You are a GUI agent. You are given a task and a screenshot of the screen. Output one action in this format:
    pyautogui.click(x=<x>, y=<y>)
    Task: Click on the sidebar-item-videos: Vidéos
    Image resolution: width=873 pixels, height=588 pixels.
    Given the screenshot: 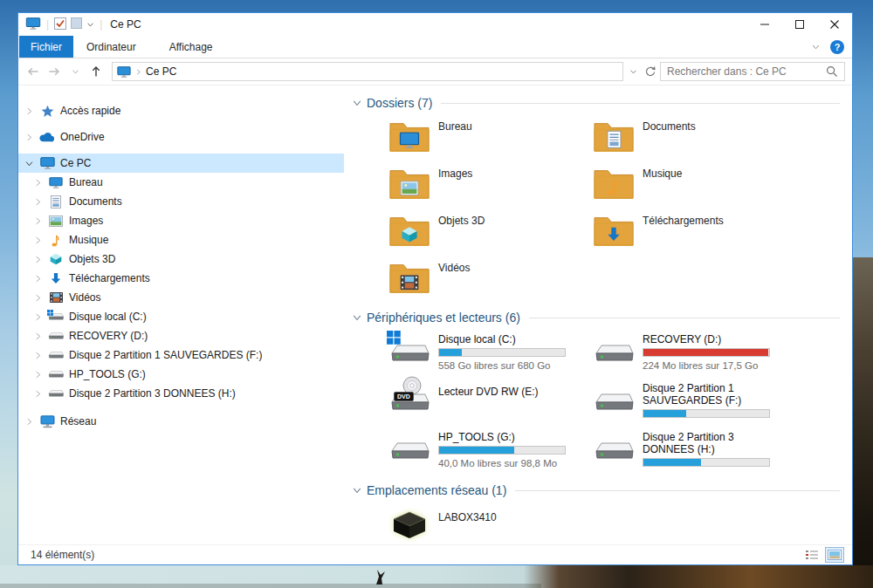 What is the action you would take?
    pyautogui.click(x=182, y=297)
    